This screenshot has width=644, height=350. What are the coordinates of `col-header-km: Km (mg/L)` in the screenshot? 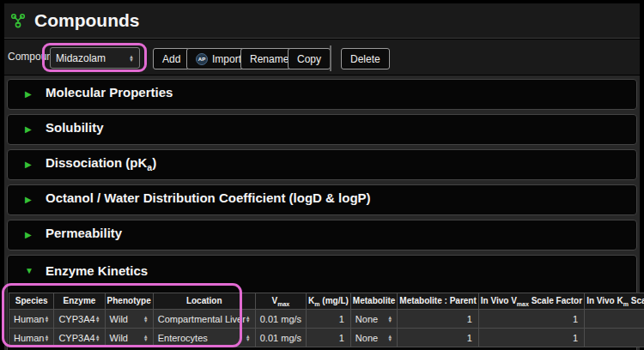 It's located at (329, 302).